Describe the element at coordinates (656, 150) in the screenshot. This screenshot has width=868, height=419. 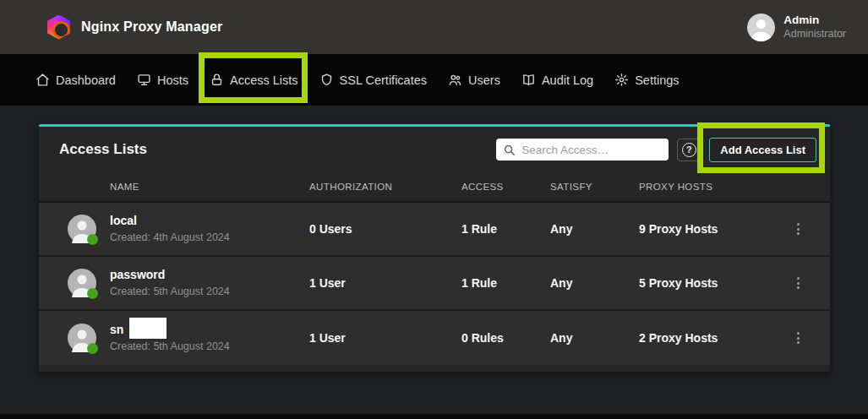
I see `panel-controls: ? Add Access List` at that location.